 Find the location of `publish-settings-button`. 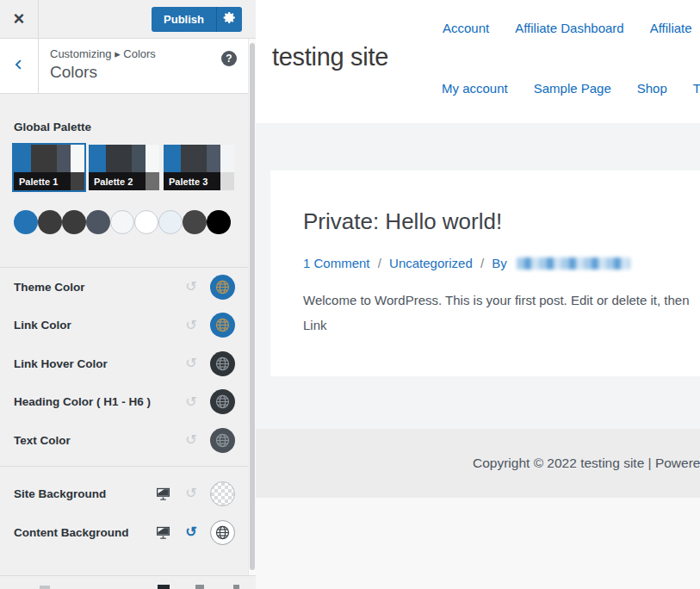

publish-settings-button is located at coordinates (229, 19).